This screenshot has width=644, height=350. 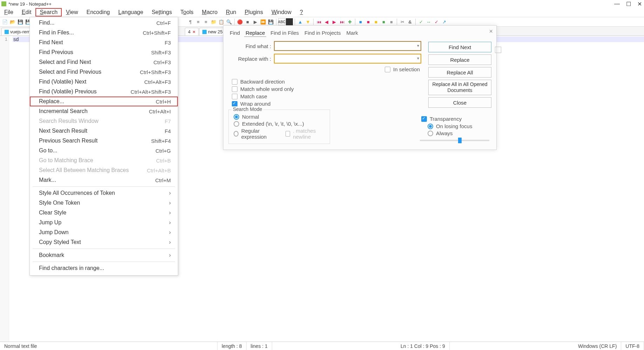 I want to click on menu-edit: Edit, so click(x=27, y=12).